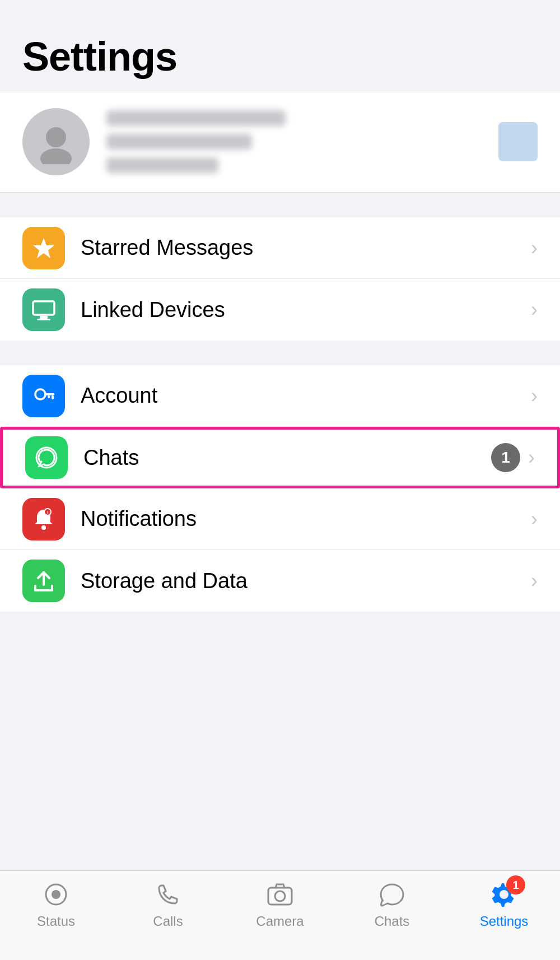 The height and width of the screenshot is (960, 560). I want to click on tab-bar: Status Calls Camera Chats, so click(280, 915).